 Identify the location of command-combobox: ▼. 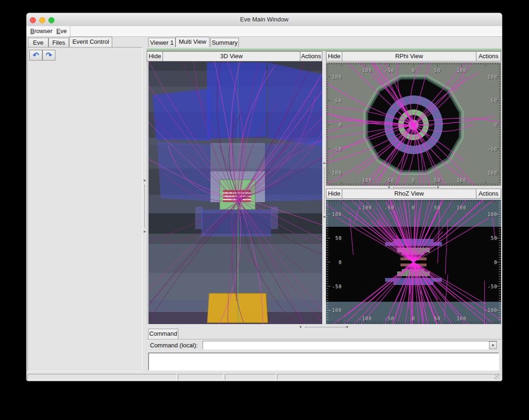
(350, 345).